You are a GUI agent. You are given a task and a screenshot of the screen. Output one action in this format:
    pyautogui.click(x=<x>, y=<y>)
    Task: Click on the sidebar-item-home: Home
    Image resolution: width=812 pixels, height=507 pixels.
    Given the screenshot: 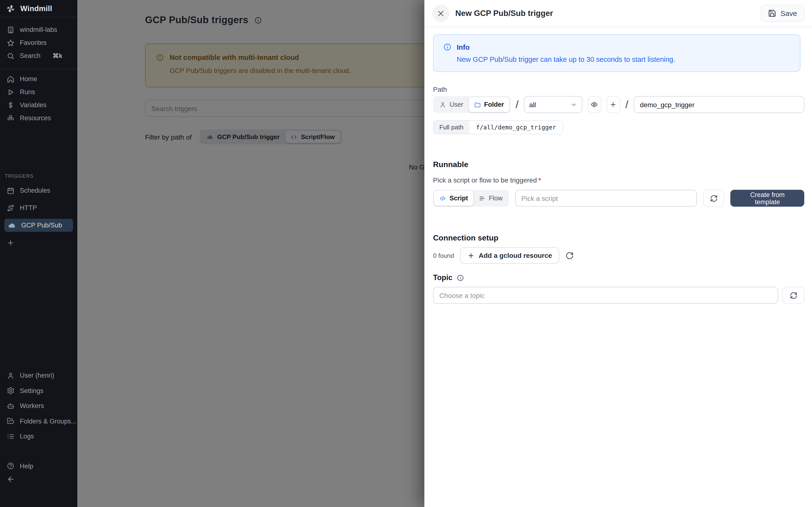 What is the action you would take?
    pyautogui.click(x=39, y=79)
    